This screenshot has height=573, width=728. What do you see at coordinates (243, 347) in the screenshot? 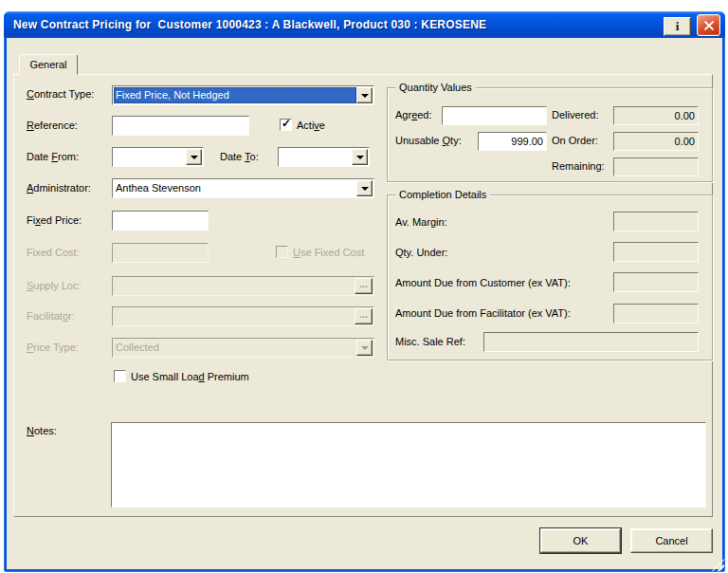
I see `price-type-combobox: Collected` at bounding box center [243, 347].